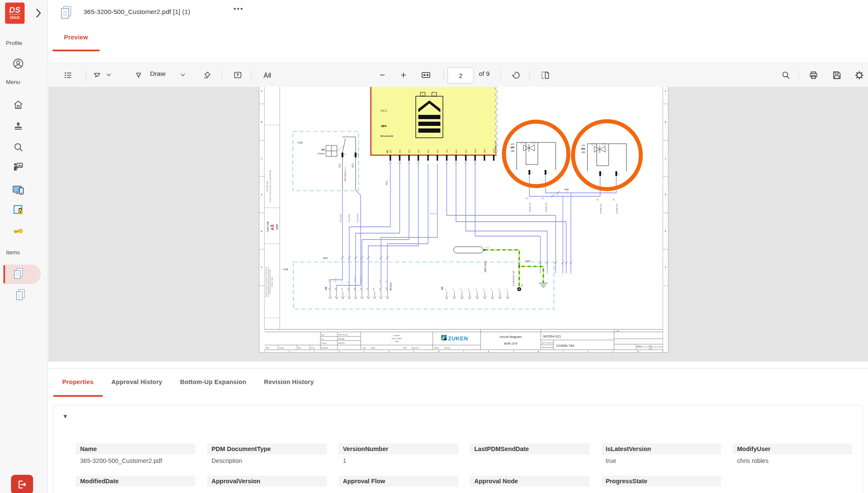  I want to click on tab-properties: Properties, so click(78, 383).